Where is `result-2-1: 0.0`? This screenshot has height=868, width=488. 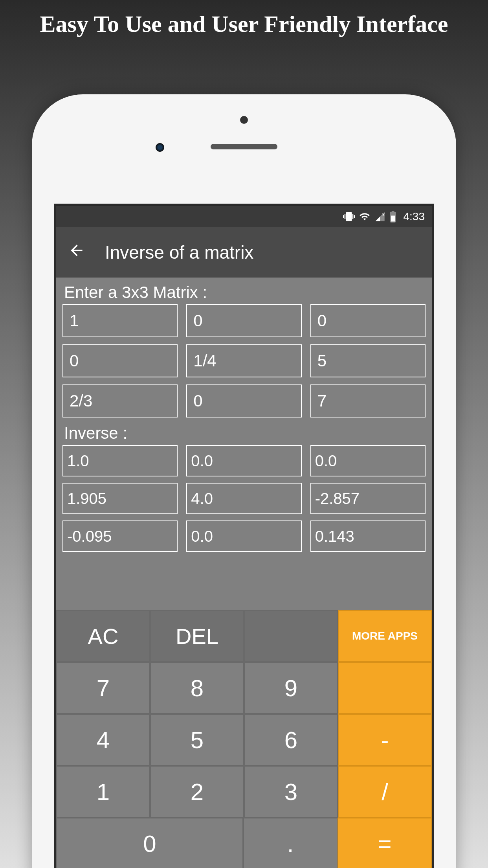
result-2-1: 0.0 is located at coordinates (244, 536).